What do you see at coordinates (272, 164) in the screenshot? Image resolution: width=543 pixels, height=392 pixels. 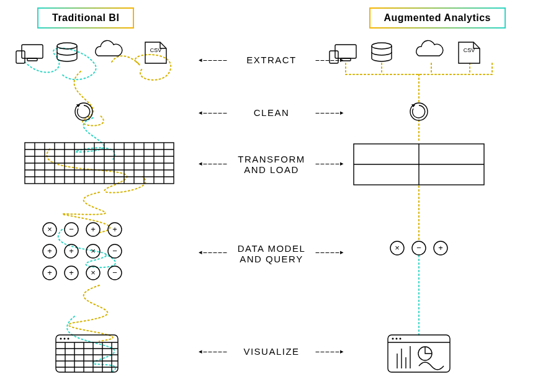 I see `stage-transform: TRANSFORM AND LOAD` at bounding box center [272, 164].